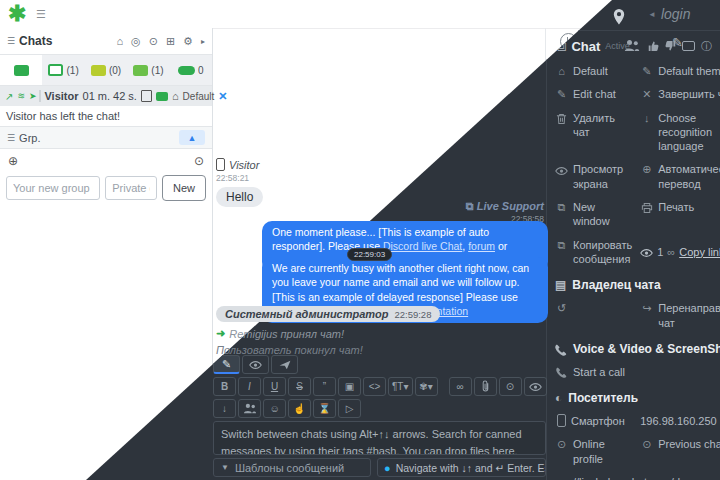 The width and height of the screenshot is (720, 480). Describe the element at coordinates (426, 386) in the screenshot. I see `emoji-shape-button: ✾▾` at that location.